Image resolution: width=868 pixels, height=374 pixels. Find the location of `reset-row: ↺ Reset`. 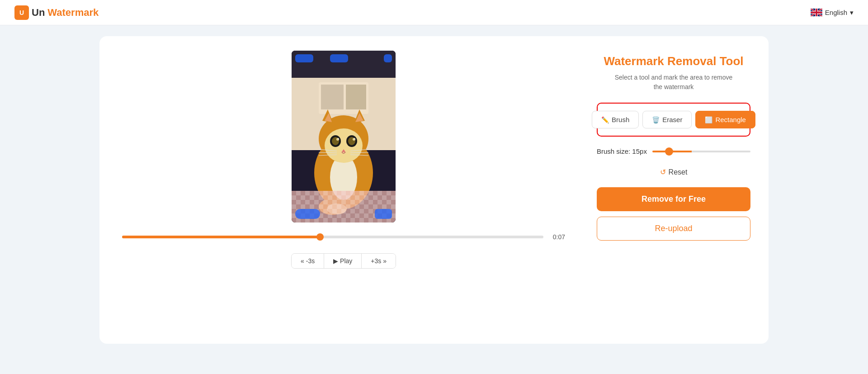

reset-row: ↺ Reset is located at coordinates (674, 172).